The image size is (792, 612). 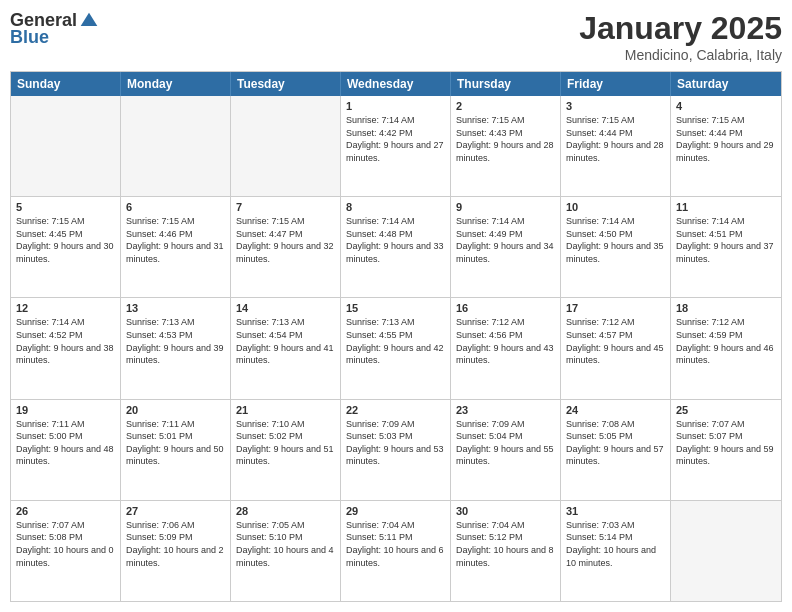 I want to click on cell-info: Sunrise: 7:04 AMSunset: 5:12 PMDaylight:…, so click(x=506, y=544).